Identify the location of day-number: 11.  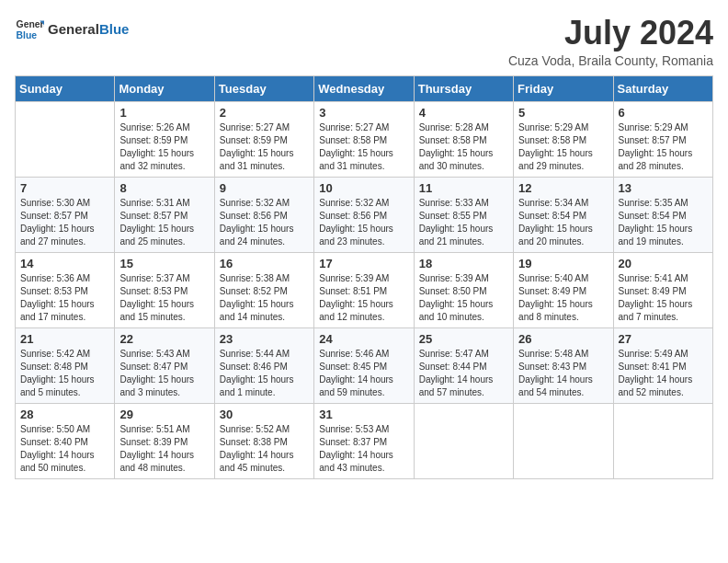
(463, 188).